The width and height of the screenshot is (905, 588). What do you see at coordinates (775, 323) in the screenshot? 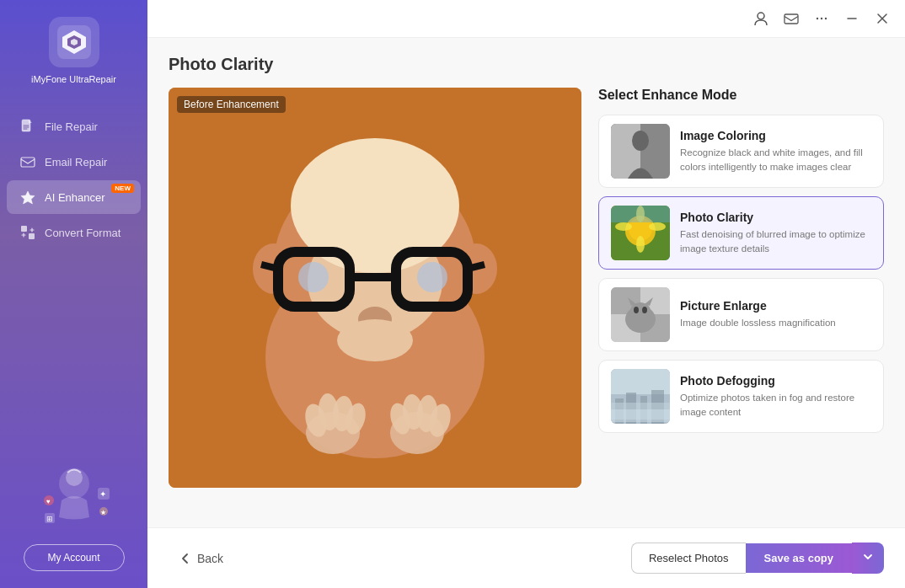
I see `picture-enlarge-desc: Image double lossless magnification` at bounding box center [775, 323].